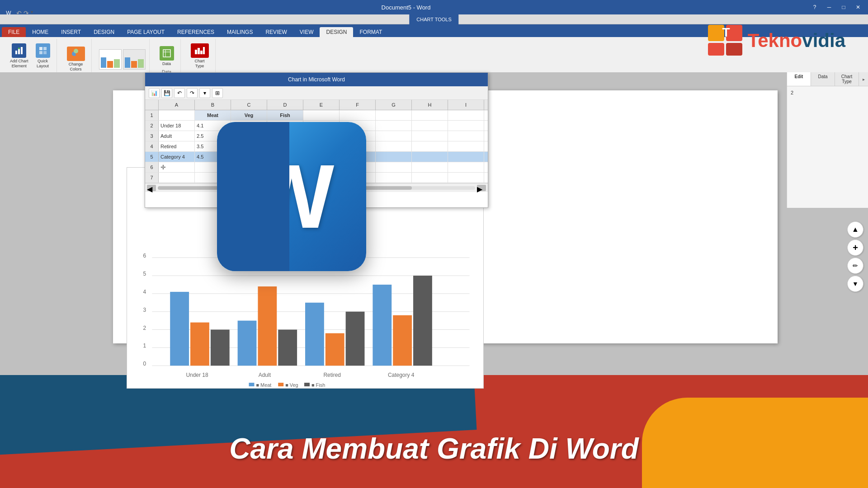 This screenshot has width=868, height=488. I want to click on cell-h6, so click(430, 167).